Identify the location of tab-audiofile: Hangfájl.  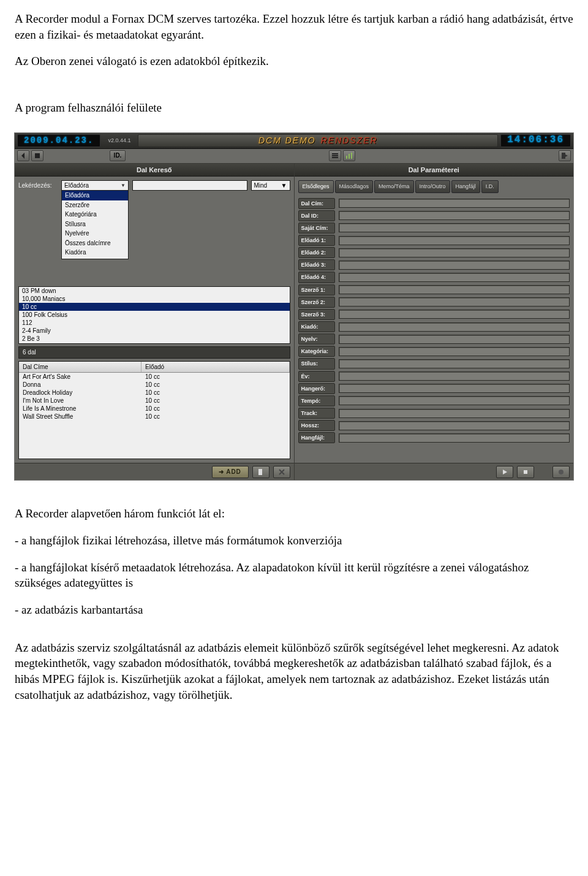
(466, 186).